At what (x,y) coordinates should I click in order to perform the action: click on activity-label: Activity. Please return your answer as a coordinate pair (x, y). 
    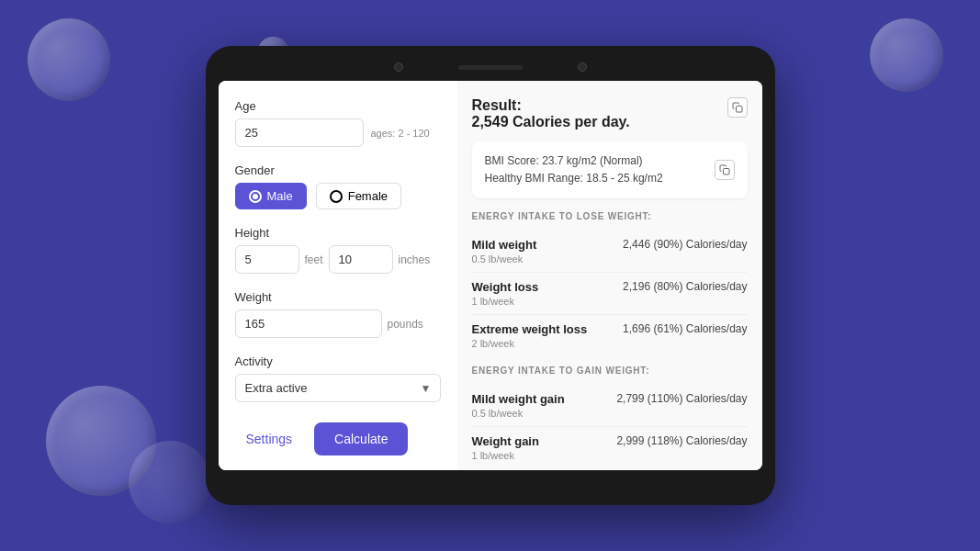
    Looking at the image, I should click on (338, 362).